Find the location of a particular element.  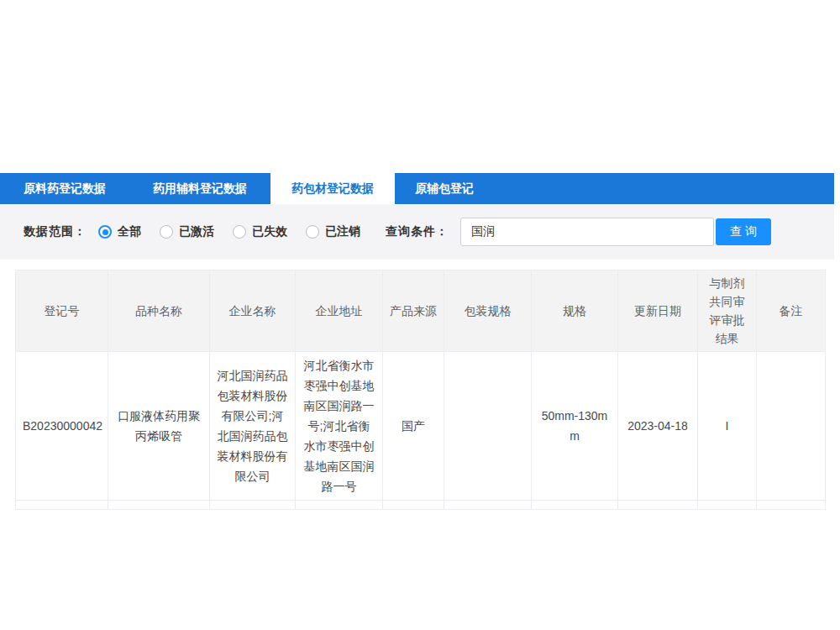

radio-all: 全部 is located at coordinates (119, 232).